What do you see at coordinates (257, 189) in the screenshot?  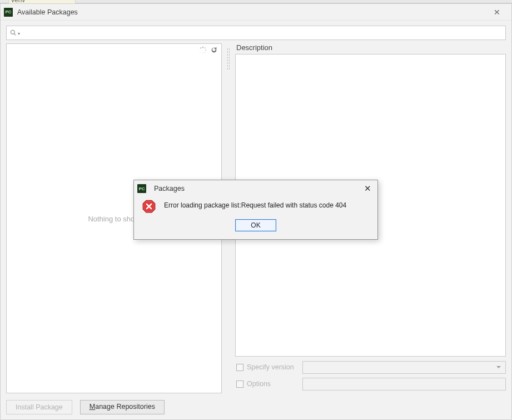 I see `error-dialog-title: Packages` at bounding box center [257, 189].